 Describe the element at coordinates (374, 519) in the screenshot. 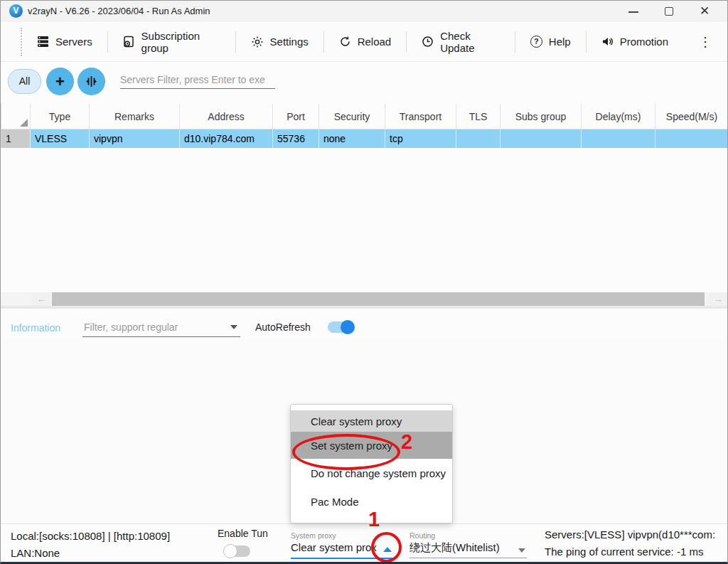

I see `annotation-number-1: 1` at that location.